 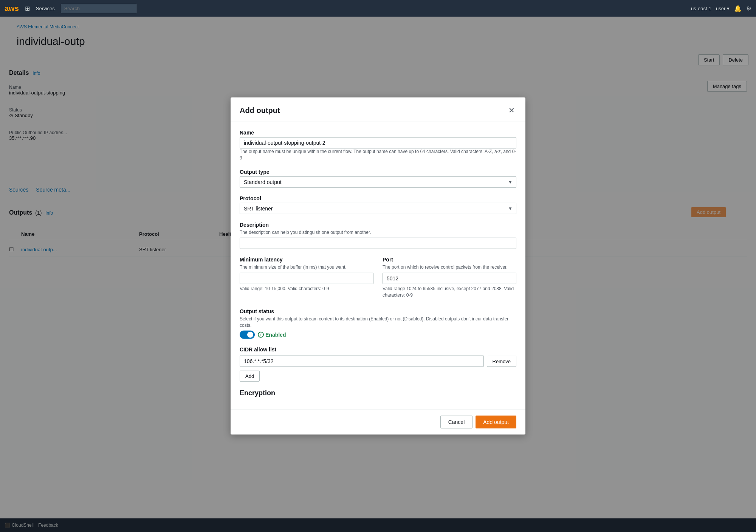 I want to click on cidr-input, so click(x=362, y=361).